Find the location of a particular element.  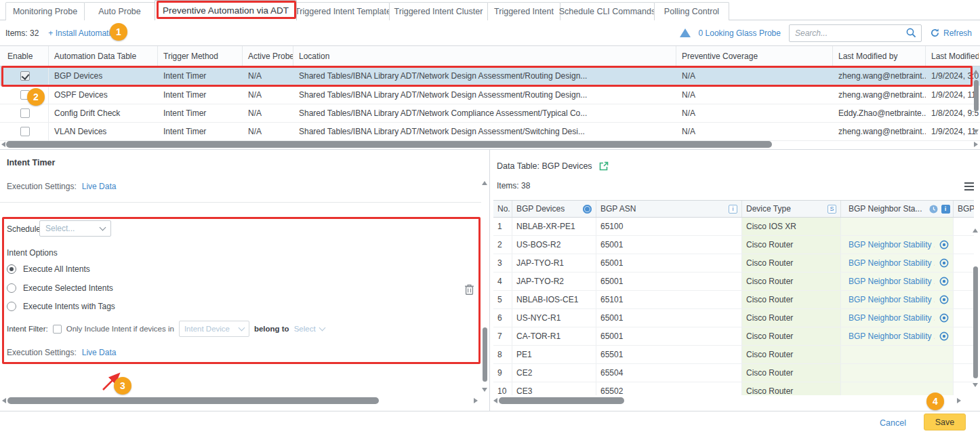

table-row: VLAN Devices Intent Timer N/A Shared Tab… is located at coordinates (490, 132).